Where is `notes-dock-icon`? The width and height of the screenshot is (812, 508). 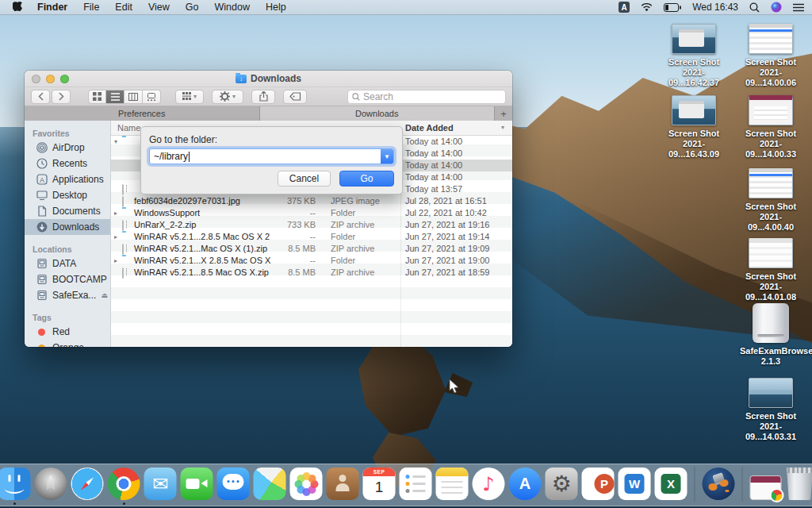
notes-dock-icon is located at coordinates (452, 484).